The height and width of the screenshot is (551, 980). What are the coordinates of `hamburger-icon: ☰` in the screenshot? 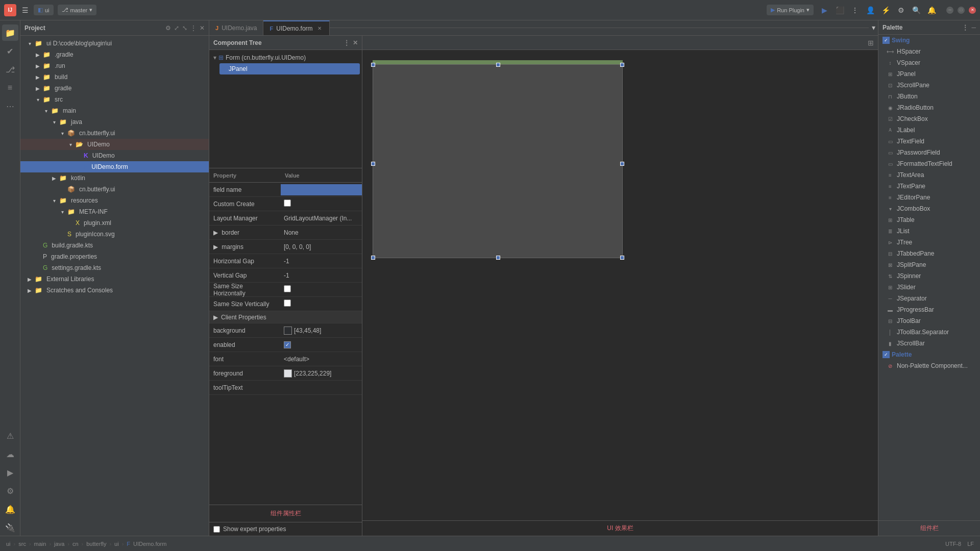 It's located at (25, 10).